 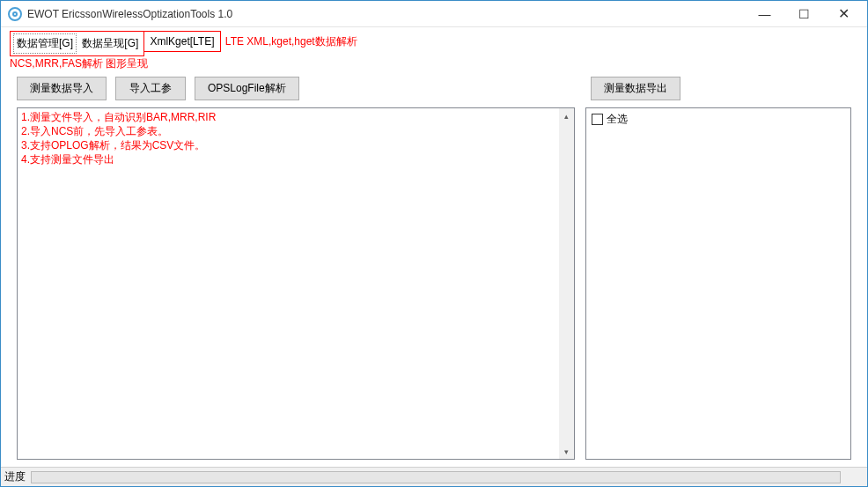 I want to click on scroll-down-icon: ▾, so click(x=567, y=451).